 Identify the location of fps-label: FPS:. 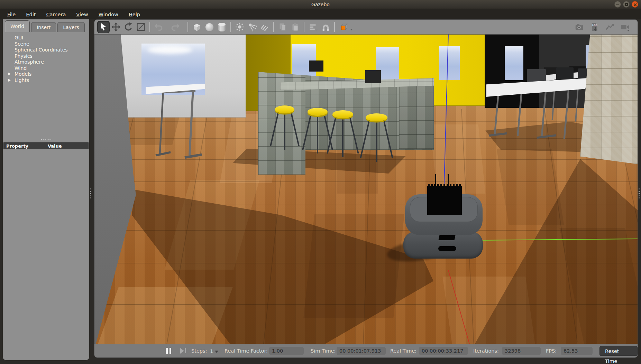
(551, 351).